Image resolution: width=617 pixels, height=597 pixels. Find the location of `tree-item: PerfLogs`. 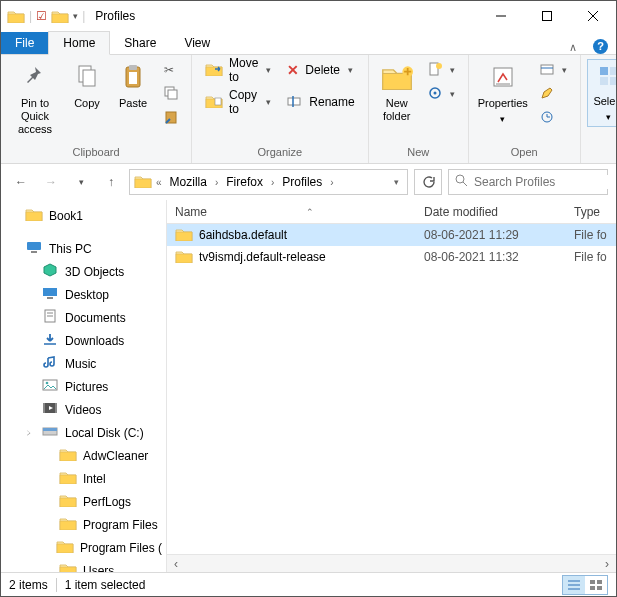

tree-item: PerfLogs is located at coordinates (84, 502).